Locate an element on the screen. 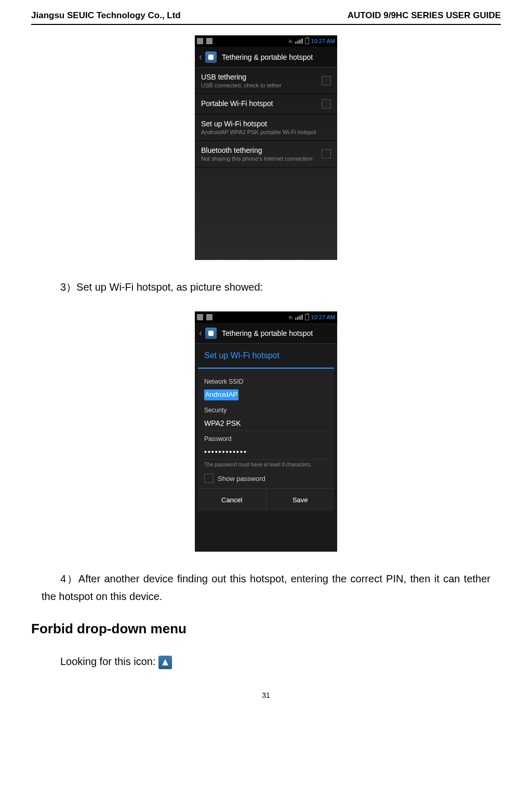 The image size is (532, 808). security-select: WPA2 PSK is located at coordinates (266, 423).